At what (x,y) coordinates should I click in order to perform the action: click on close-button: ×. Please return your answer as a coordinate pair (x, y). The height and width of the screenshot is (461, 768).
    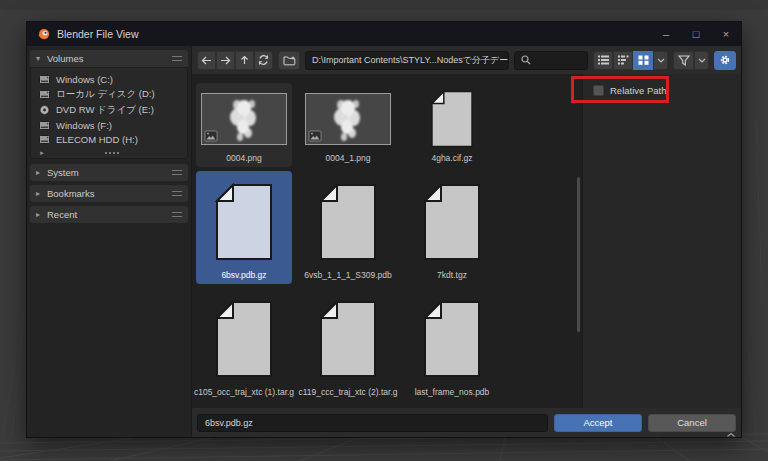
    Looking at the image, I should click on (726, 34).